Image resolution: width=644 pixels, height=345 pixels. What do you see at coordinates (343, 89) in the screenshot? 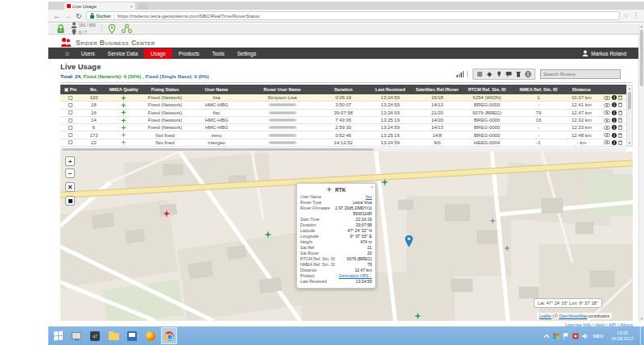
I see `col-duration: Duration` at bounding box center [343, 89].